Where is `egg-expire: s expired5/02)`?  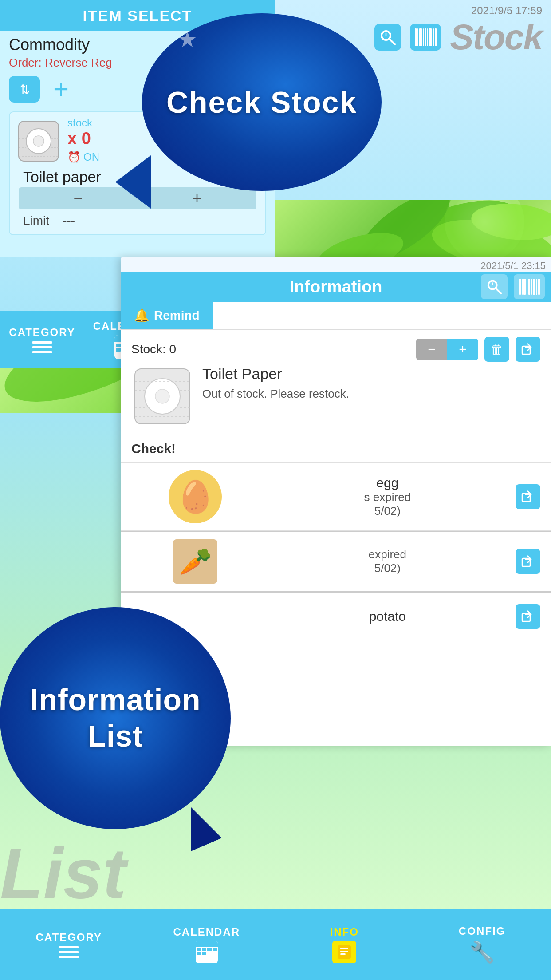
egg-expire: s expired5/02) is located at coordinates (388, 504).